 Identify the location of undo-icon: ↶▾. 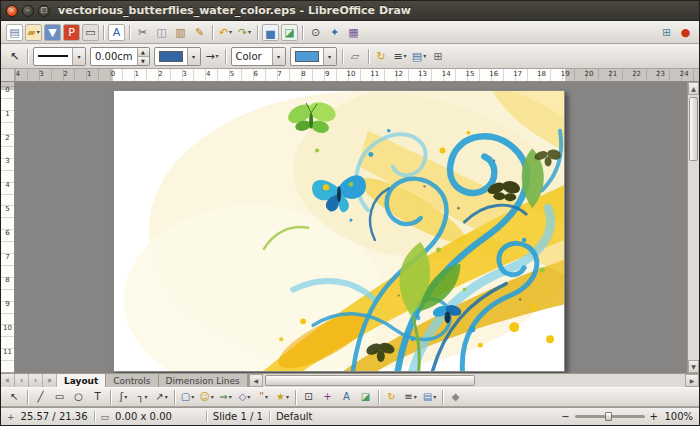
(226, 32).